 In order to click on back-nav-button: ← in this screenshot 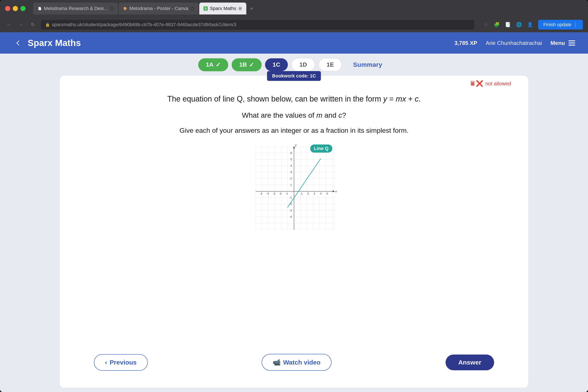, I will do `click(9, 24)`.